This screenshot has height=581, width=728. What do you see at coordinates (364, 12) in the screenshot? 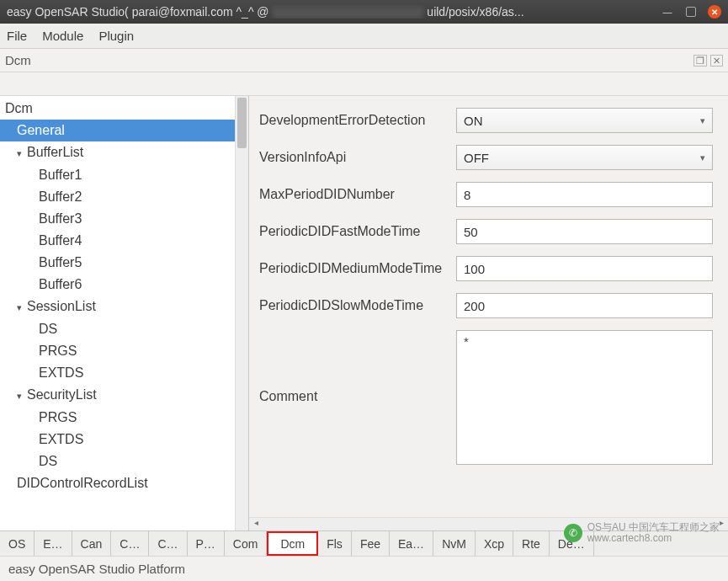
I see `window-titlebar: easy OpenSAR Studio( parai@foxmail.com ^…` at bounding box center [364, 12].